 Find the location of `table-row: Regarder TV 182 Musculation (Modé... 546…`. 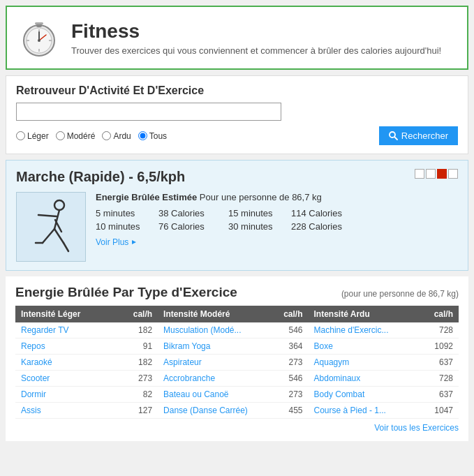

table-row: Regarder TV 182 Musculation (Modé... 546… is located at coordinates (237, 331).